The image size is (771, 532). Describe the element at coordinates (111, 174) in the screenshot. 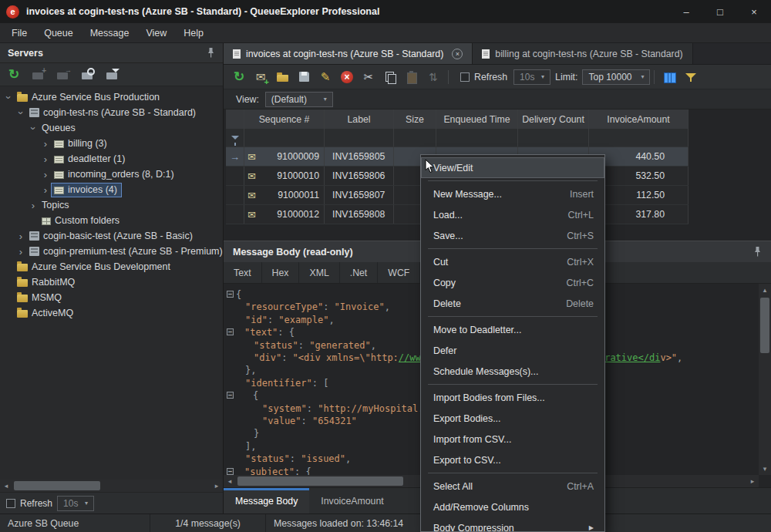

I see `tree-item: ›incoming_orders (8, D:1)` at that location.